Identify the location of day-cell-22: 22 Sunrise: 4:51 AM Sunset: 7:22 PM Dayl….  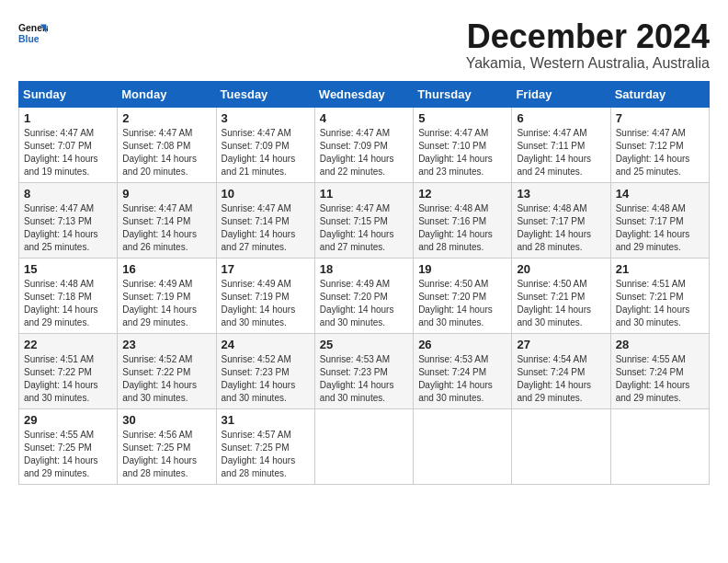
(68, 371).